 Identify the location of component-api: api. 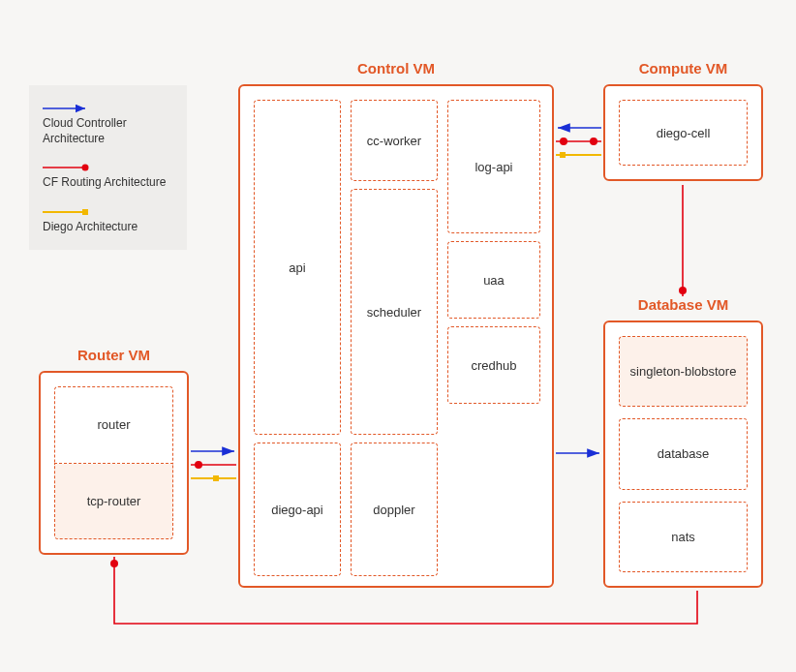
(297, 267).